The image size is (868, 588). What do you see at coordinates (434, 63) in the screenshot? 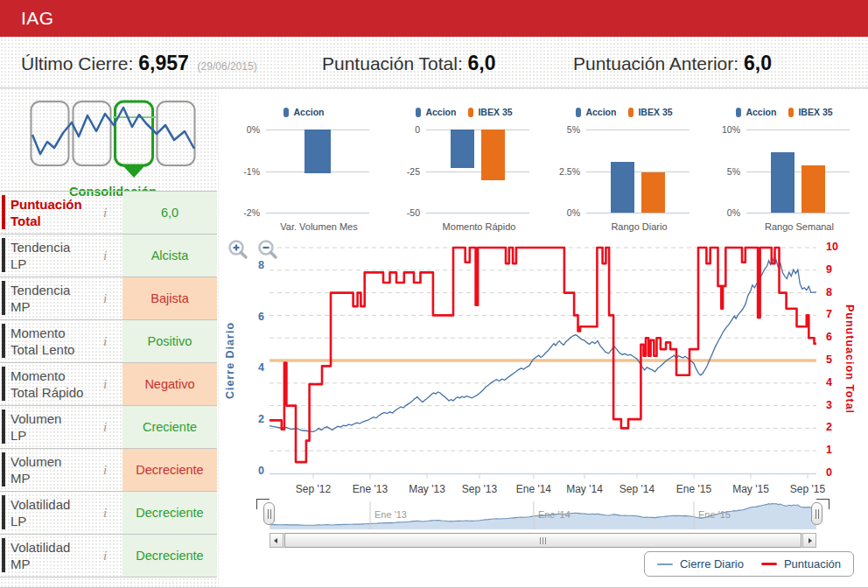
I see `summary-bar: Último Cierre: 6,957 (29/06/2015) Puntua…` at bounding box center [434, 63].